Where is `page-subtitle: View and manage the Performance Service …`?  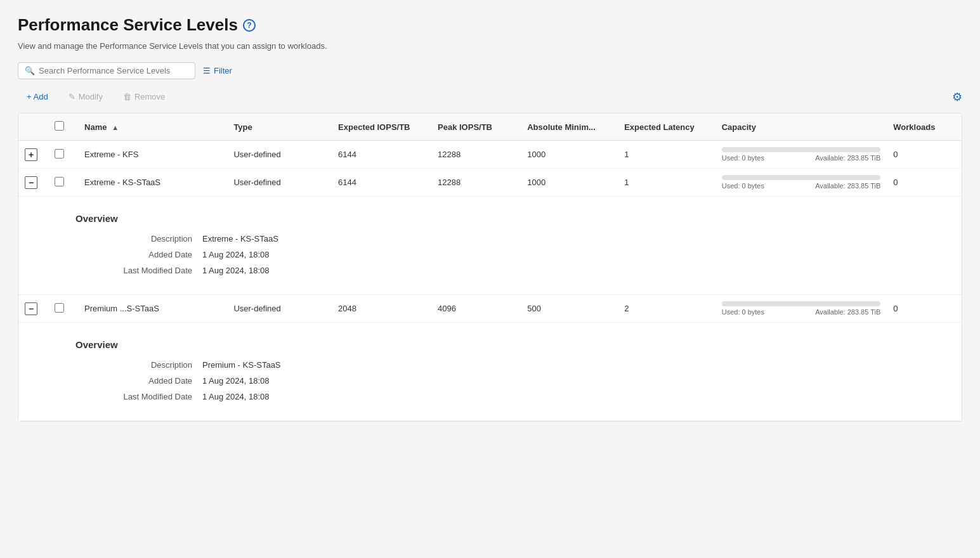
page-subtitle: View and manage the Performance Service … is located at coordinates (490, 46).